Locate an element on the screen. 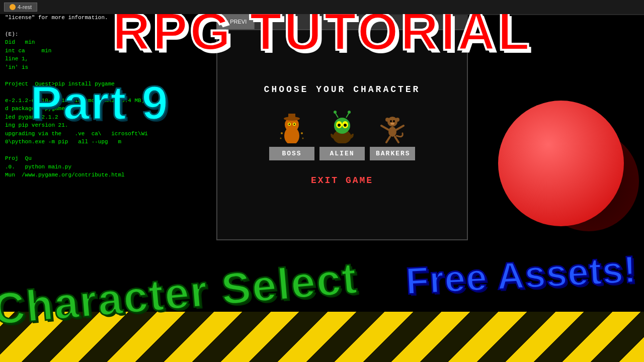 This screenshot has width=644, height=362. character-barkers-card: BARKERS is located at coordinates (392, 135).